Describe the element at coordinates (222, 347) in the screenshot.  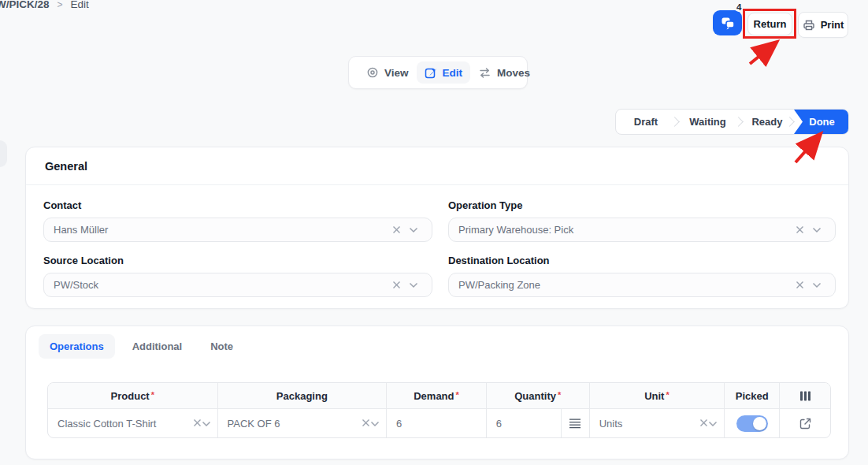
I see `tab-note: Note` at that location.